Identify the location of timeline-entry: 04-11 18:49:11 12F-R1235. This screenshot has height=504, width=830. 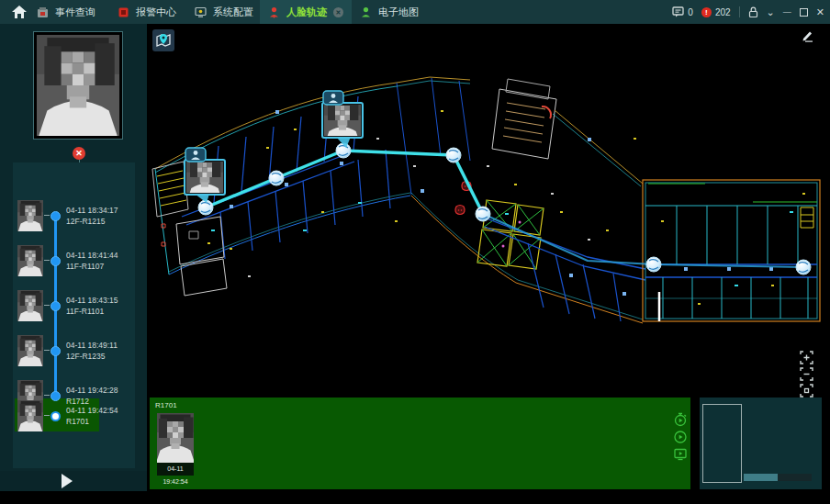
(73, 353).